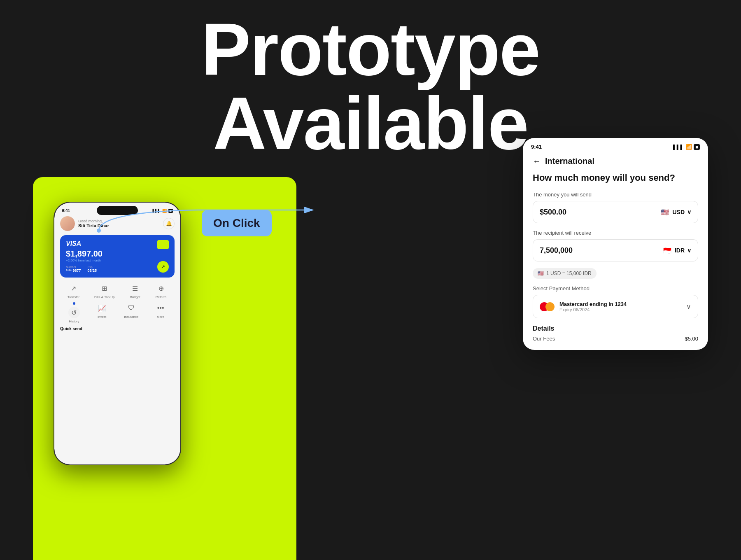  Describe the element at coordinates (102, 308) in the screenshot. I see `invest-icon: 📈` at that location.